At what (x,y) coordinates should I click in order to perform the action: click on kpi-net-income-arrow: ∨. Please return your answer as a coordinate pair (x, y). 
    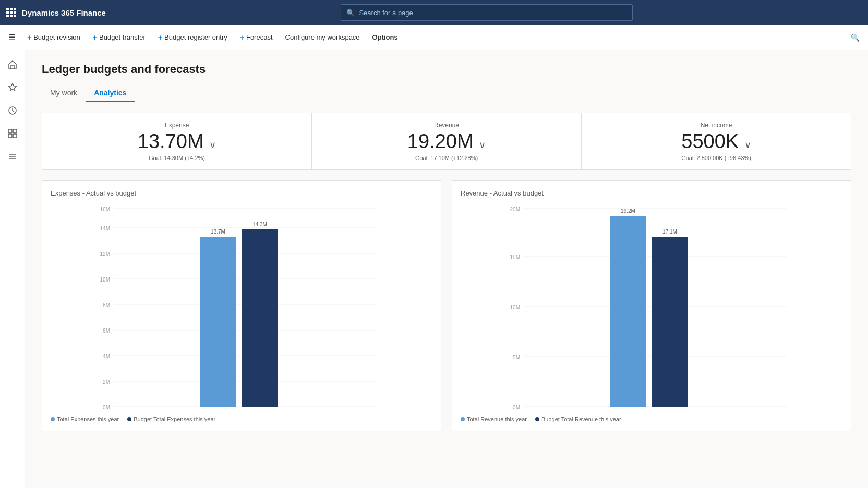
    Looking at the image, I should click on (748, 145).